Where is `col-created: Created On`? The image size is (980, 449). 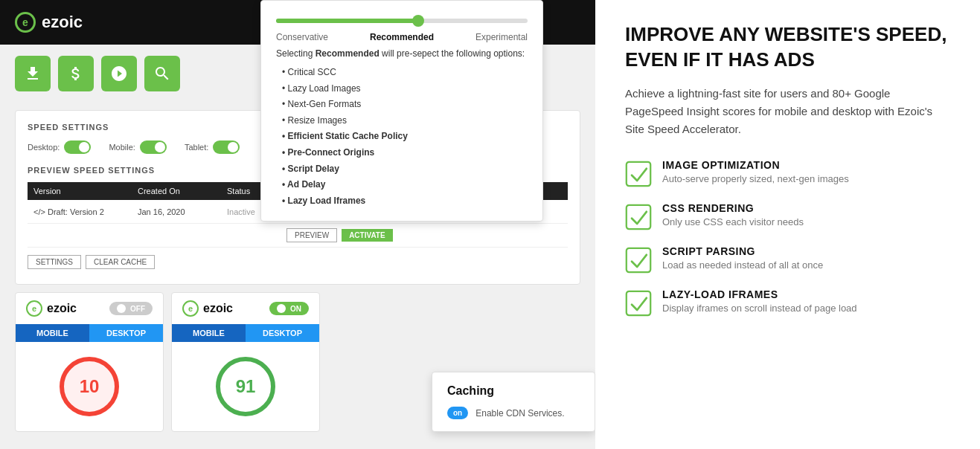 col-created: Created On is located at coordinates (182, 191).